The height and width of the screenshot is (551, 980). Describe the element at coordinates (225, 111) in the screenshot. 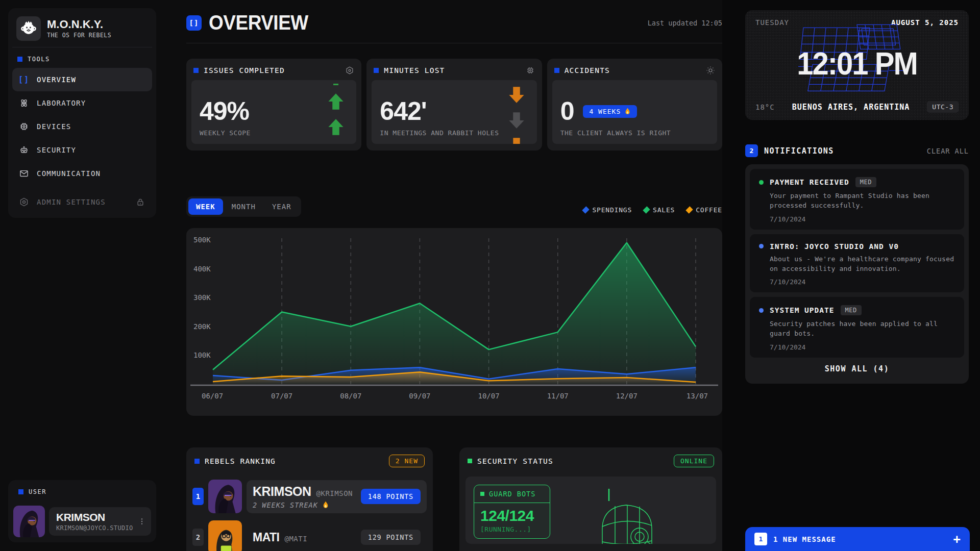

I see `stat-value: 49%` at that location.